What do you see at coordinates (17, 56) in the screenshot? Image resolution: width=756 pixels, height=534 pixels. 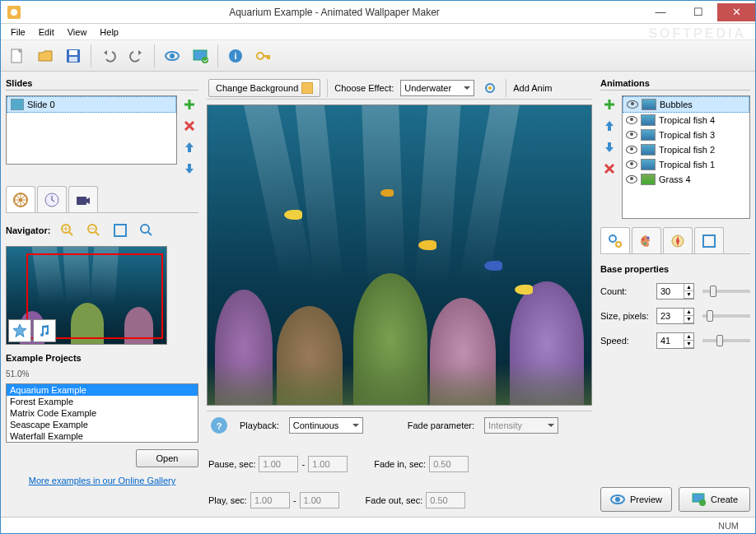 I see `new-button` at bounding box center [17, 56].